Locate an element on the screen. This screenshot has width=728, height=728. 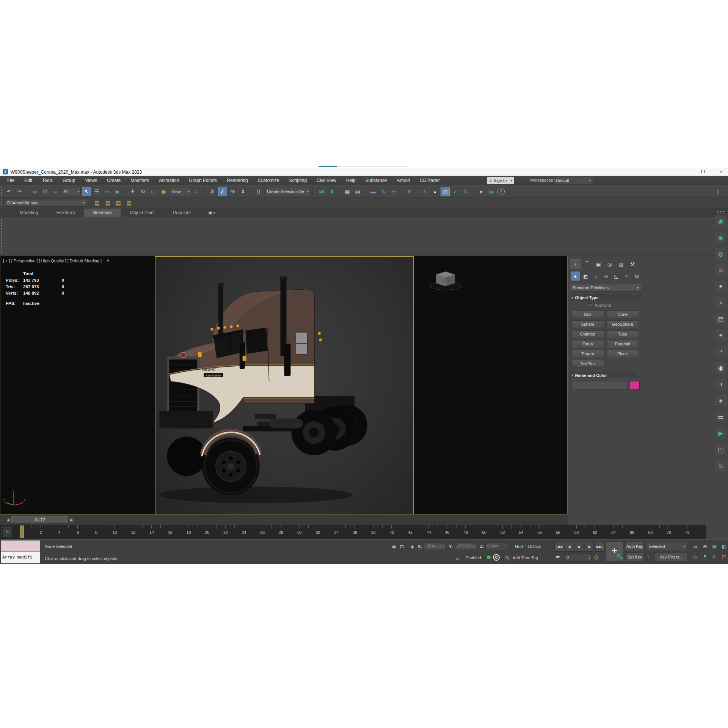
menu-item: Help is located at coordinates (351, 180).